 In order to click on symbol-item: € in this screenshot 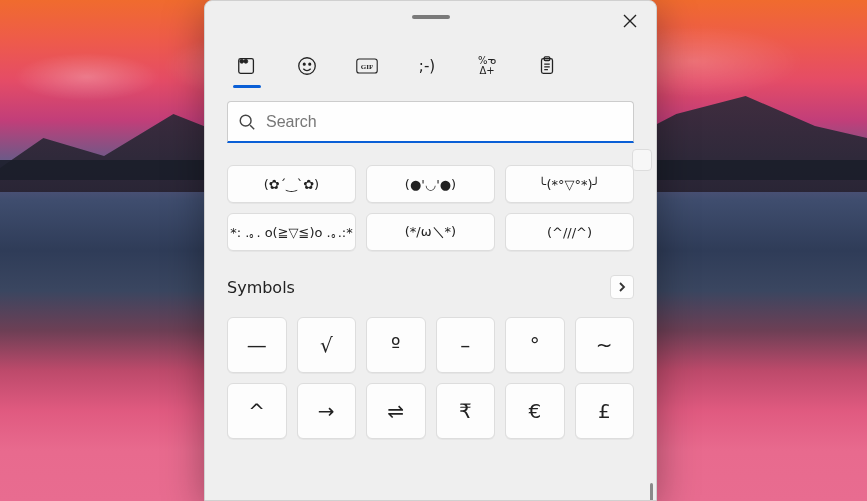, I will do `click(535, 411)`.